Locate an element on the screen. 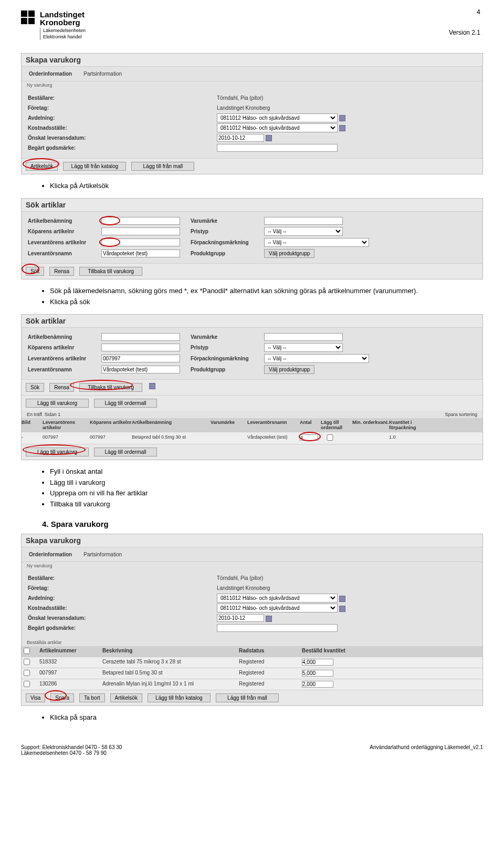 The width and height of the screenshot is (504, 841). bullet-item: Fyll i önskat antal is located at coordinates (267, 472).